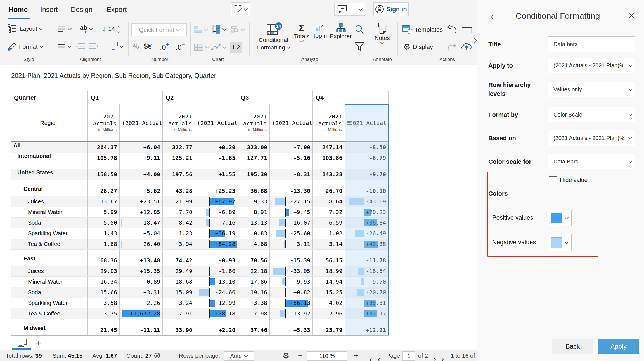 This screenshot has height=361, width=644. What do you see at coordinates (49, 282) in the screenshot?
I see `row-label: Mineral Water` at bounding box center [49, 282].